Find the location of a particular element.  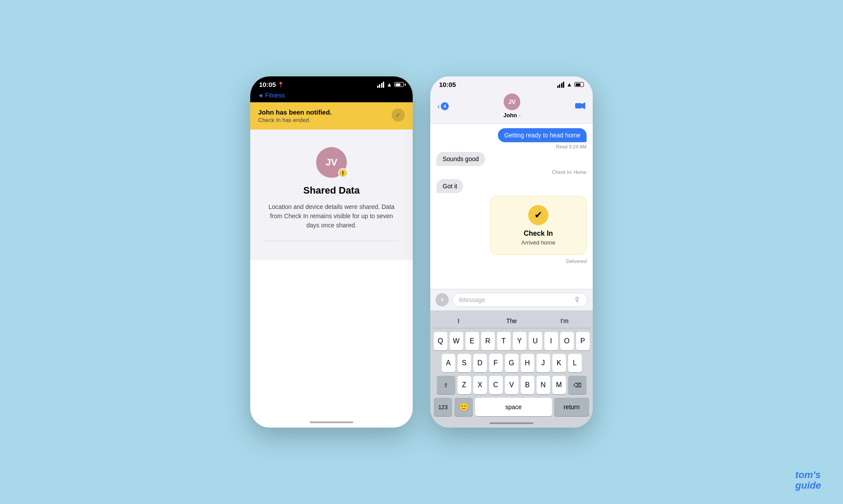

keyboard-row-3: ⇧ Z X C V B N M ⌫ is located at coordinates (512, 385).